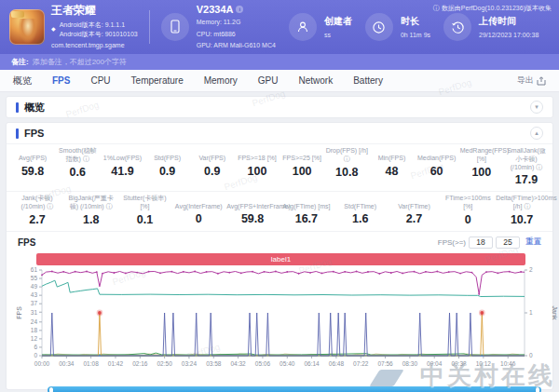  What do you see at coordinates (218, 27) in the screenshot?
I see `device-info: V2334Ai Memory: 11.2G CPU: mt6886 GPU: A…` at bounding box center [218, 27].